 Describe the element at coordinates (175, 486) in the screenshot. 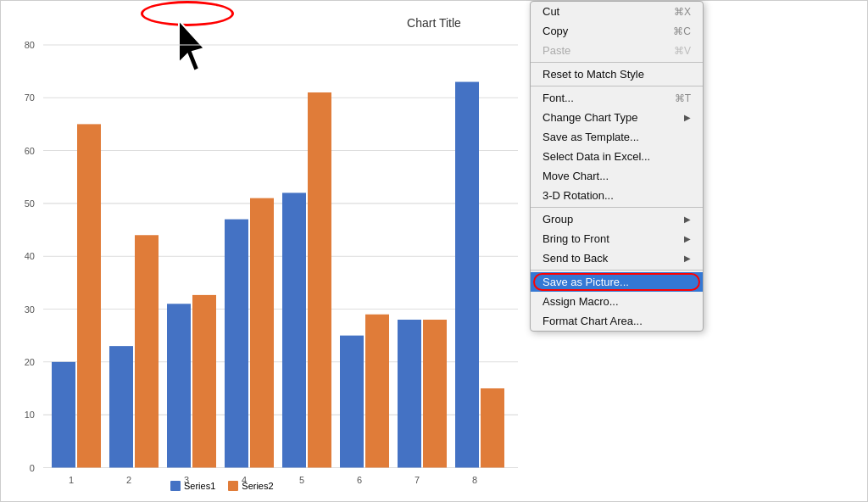

I see `legend-series1-color` at that location.